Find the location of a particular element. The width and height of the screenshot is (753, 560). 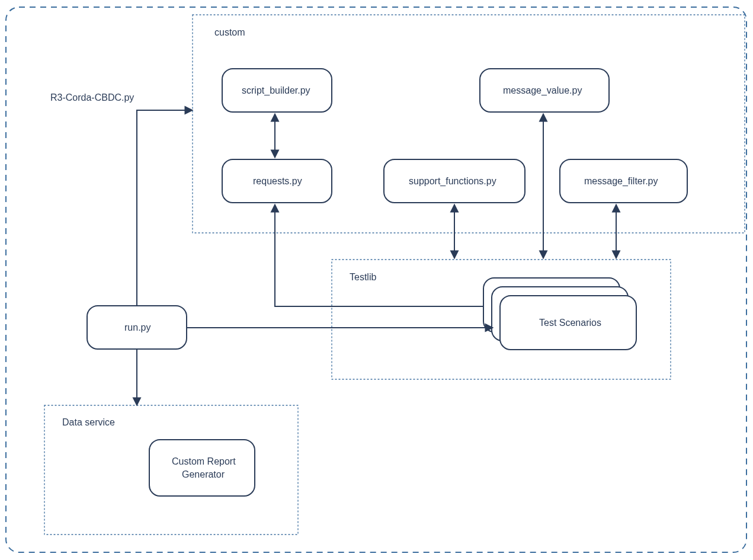

node-message-filter-label: message_filter.py is located at coordinates (621, 181).